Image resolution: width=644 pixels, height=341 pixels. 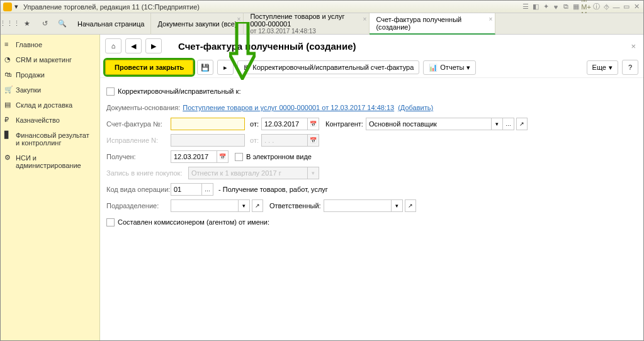 I want to click on toolbar-icon-5: ⧉, so click(x=566, y=7).